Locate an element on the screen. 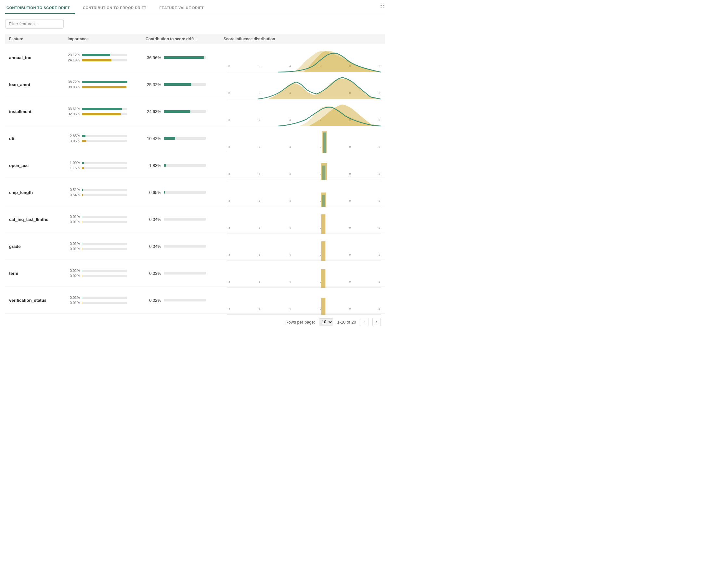 Image resolution: width=722 pixels, height=588 pixels. table-row: open_acc 1.09% 1.15% 1.83% is located at coordinates (195, 165).